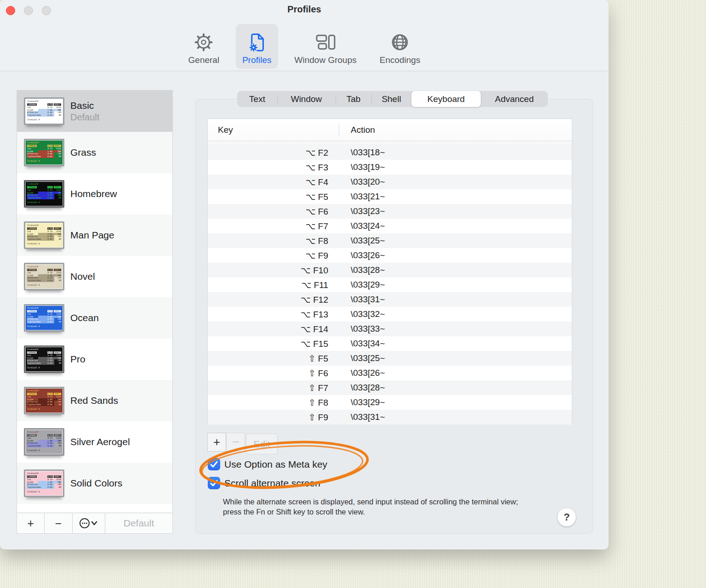 This screenshot has width=706, height=588. What do you see at coordinates (264, 483) in the screenshot?
I see `option-scroll-alternate-screen: Scroll alternate screen` at bounding box center [264, 483].